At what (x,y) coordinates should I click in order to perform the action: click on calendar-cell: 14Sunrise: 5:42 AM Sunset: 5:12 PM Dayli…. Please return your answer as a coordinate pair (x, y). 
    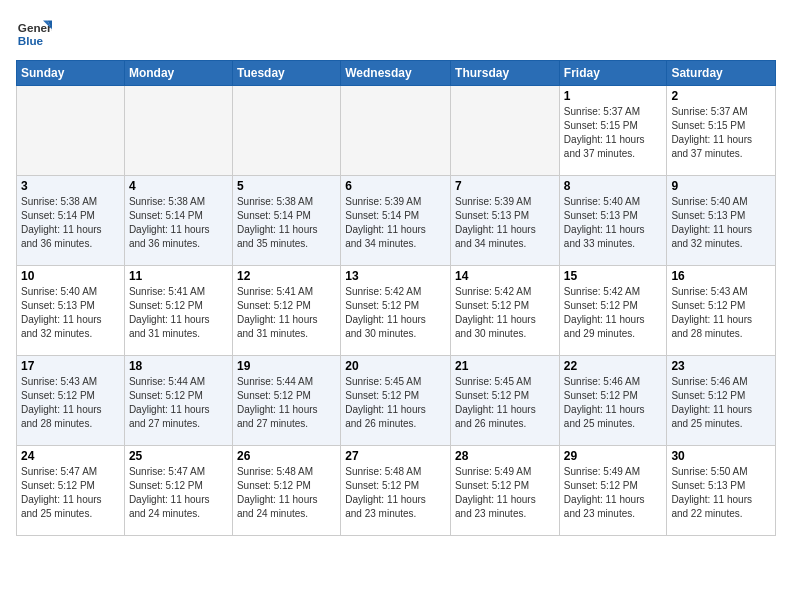
    Looking at the image, I should click on (506, 311).